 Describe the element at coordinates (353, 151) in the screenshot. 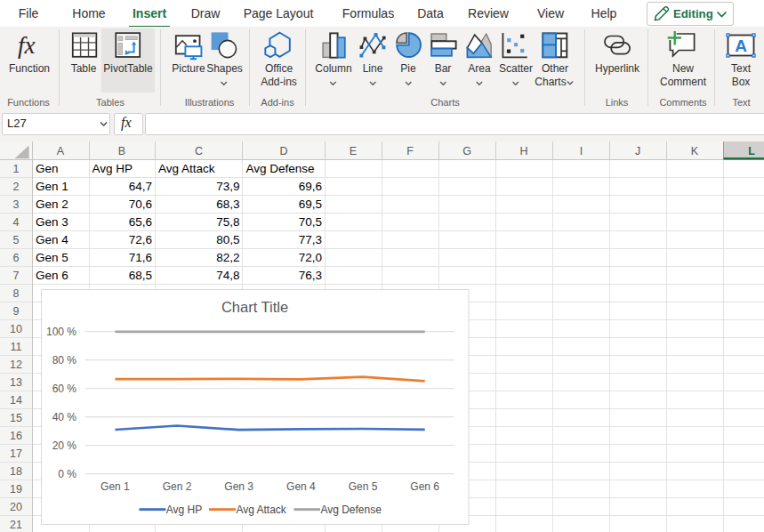

I see `svg-text: E` at that location.